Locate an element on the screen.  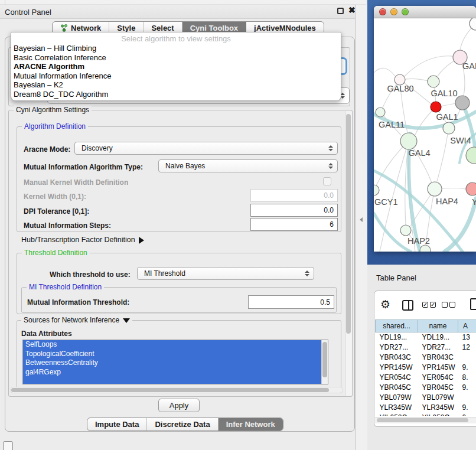
network-node-gal1 is located at coordinates (436, 107).